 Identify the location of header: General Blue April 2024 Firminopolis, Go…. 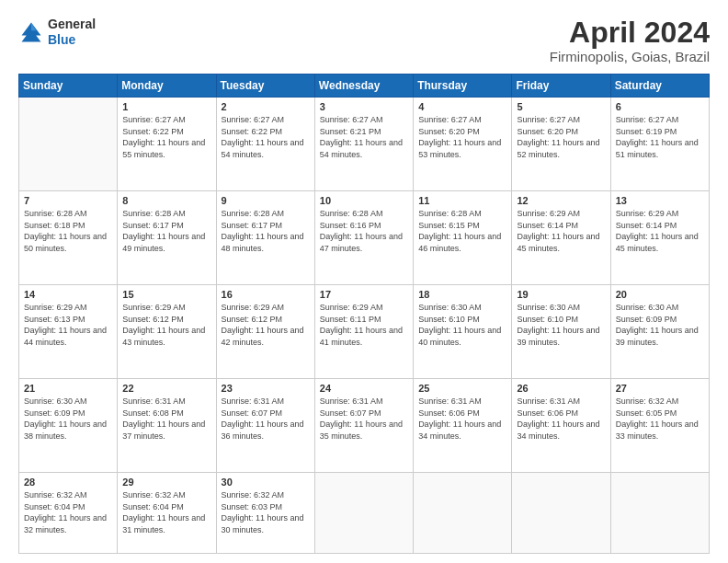
(364, 40).